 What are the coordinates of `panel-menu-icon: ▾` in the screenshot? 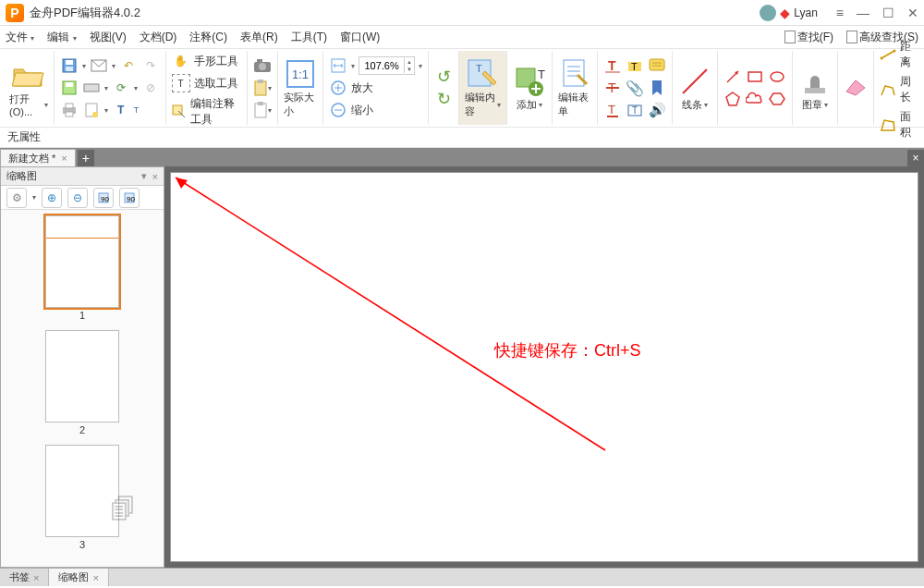 It's located at (144, 176).